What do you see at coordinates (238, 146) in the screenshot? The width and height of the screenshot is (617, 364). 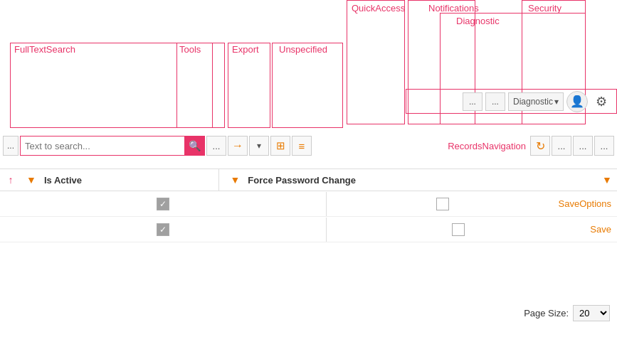 I see `export-arrow-icon: →` at bounding box center [238, 146].